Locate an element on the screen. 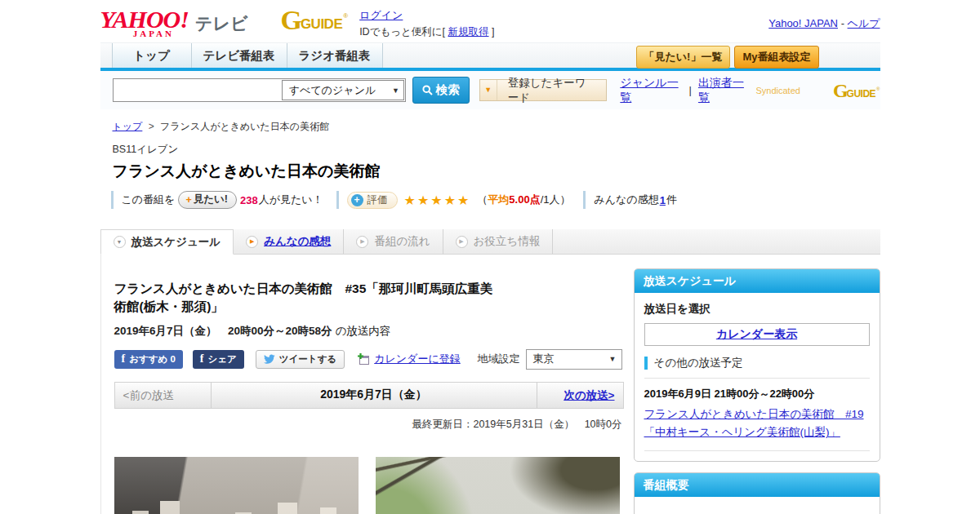 Image resolution: width=980 pixels, height=514 pixels. select-date-label: 放送日を選択 is located at coordinates (757, 309).